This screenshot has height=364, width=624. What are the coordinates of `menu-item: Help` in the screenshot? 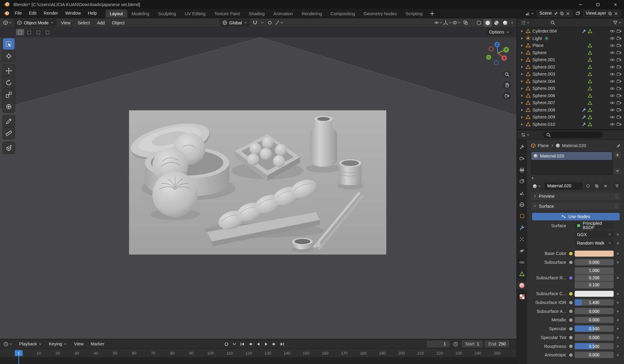 It's located at (93, 13).